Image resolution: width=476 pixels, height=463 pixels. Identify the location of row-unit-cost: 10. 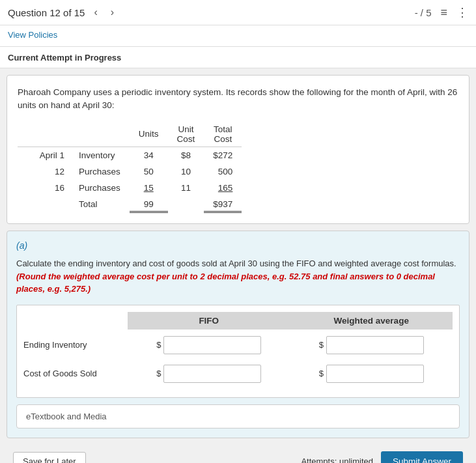
(186, 172).